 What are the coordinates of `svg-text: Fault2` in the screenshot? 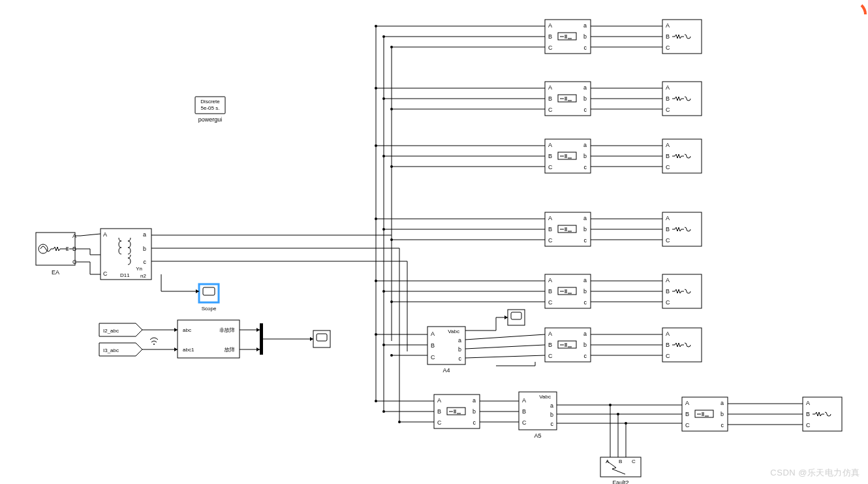 It's located at (620, 482).